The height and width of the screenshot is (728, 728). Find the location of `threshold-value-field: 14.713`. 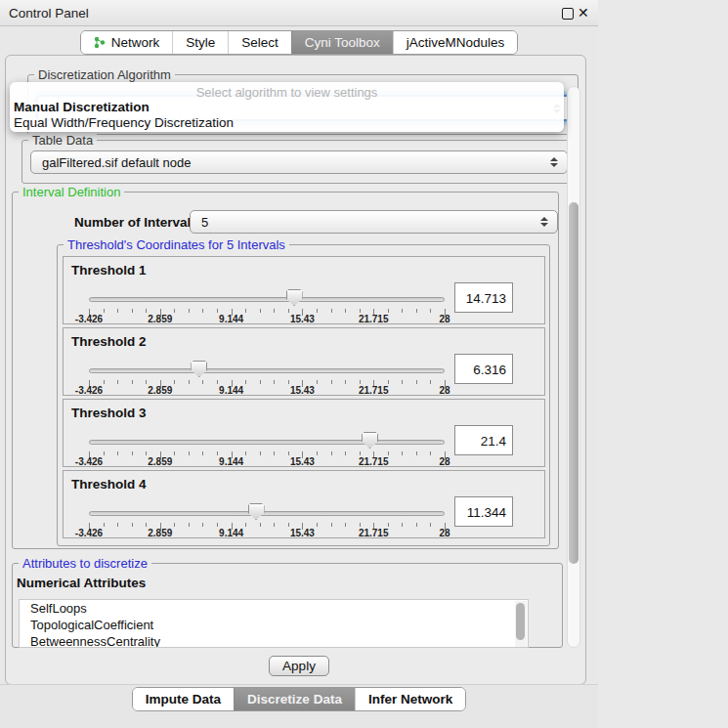

threshold-value-field: 14.713 is located at coordinates (484, 297).